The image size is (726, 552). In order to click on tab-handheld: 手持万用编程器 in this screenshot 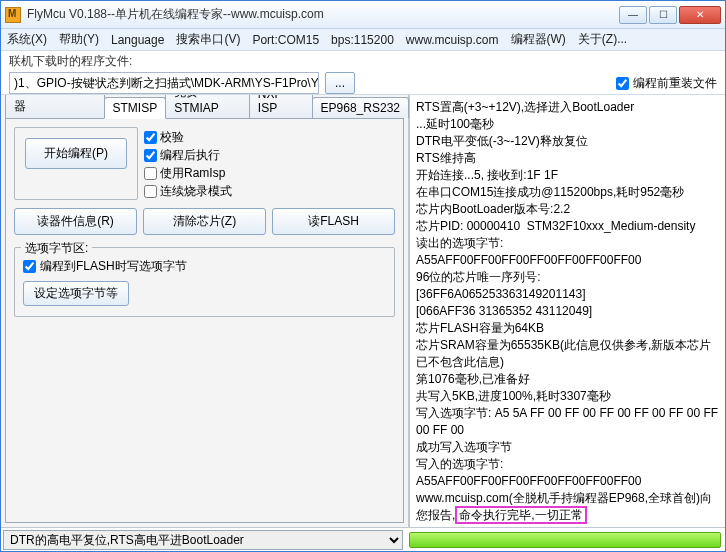, I will do `click(55, 106)`.